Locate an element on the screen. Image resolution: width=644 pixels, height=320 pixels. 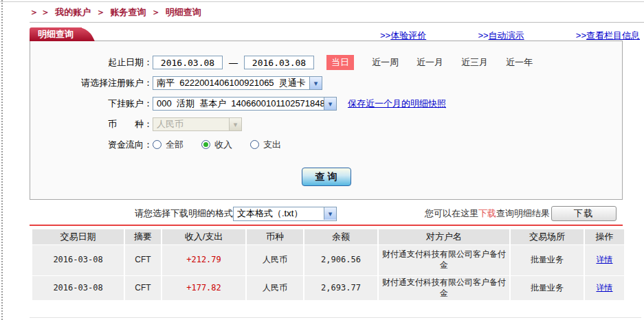
download-hint-group: 您可以在这里 下载 查询明细结果 下载 is located at coordinates (521, 214).